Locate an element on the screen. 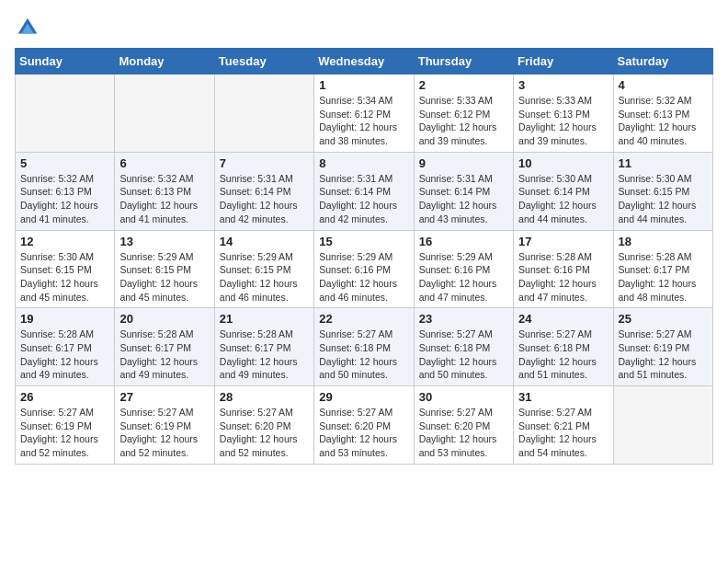 Image resolution: width=728 pixels, height=563 pixels. day-number: 27 is located at coordinates (164, 397).